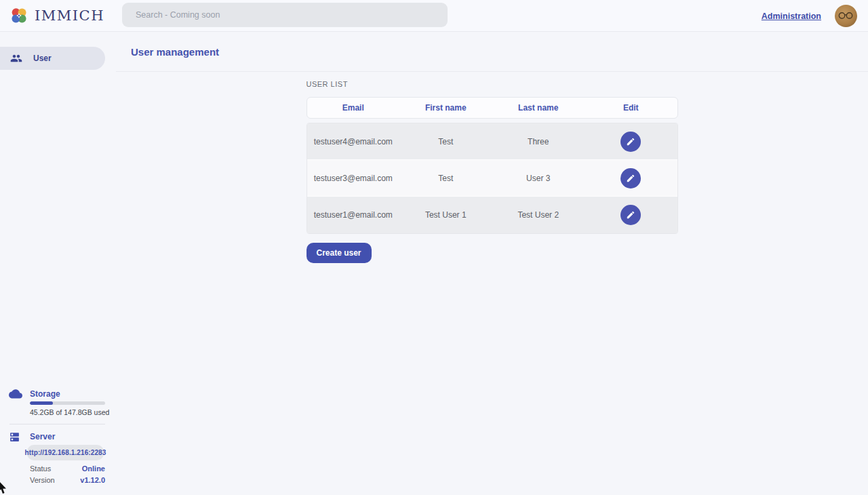  What do you see at coordinates (58, 263) in the screenshot?
I see `sidebar: User Storage 45.2GB of 147.8GB used Serv…` at bounding box center [58, 263].